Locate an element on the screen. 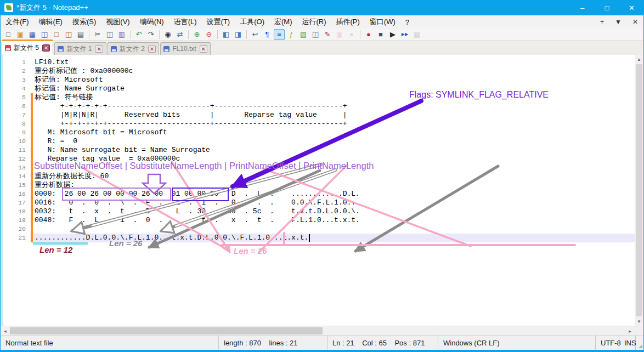 The height and width of the screenshot is (352, 644). resize-grip: ◢ is located at coordinates (640, 343).